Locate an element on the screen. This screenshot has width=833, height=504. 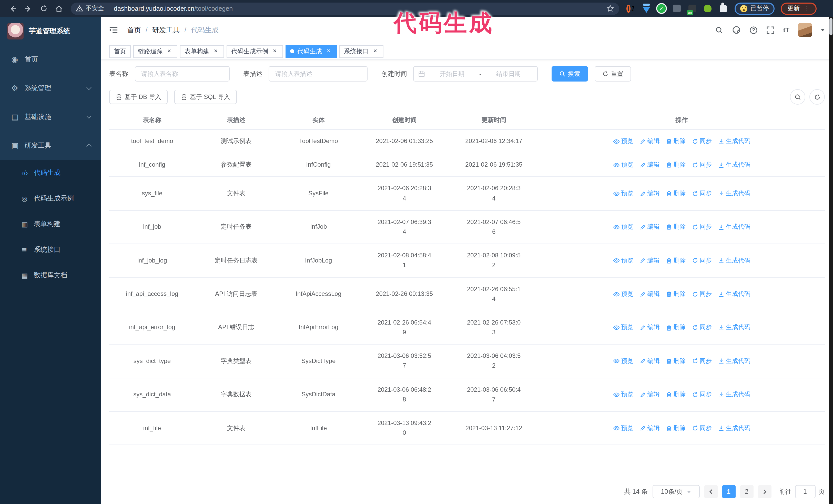
sidebar-subitem-codegen: ‹/›代码生成 is located at coordinates (51, 173).